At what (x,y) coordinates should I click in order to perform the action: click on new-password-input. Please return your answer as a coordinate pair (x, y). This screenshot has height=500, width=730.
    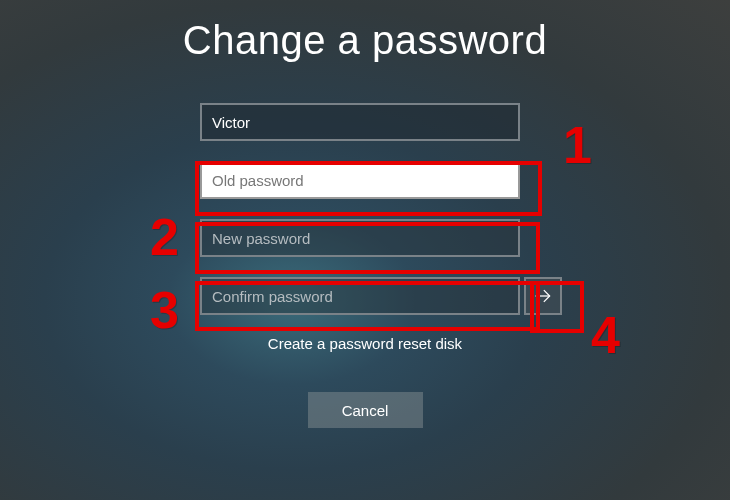
    Looking at the image, I should click on (360, 238).